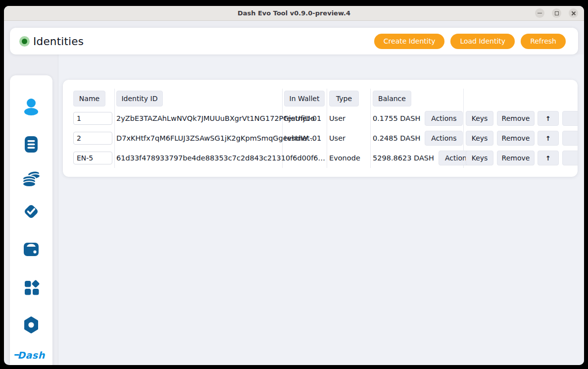  What do you see at coordinates (31, 249) in the screenshot?
I see `sidebar-item-wallet` at bounding box center [31, 249].